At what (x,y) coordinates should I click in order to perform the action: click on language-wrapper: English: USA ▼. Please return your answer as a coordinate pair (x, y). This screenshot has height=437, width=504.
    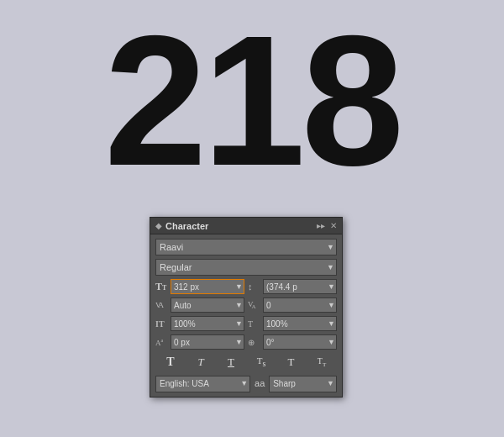
    Looking at the image, I should click on (203, 383).